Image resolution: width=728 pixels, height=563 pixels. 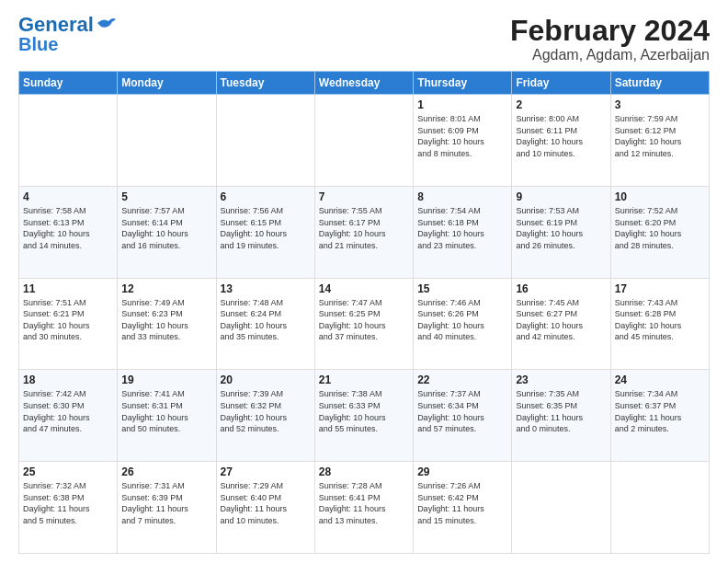 I want to click on logo: General Blue, so click(x=67, y=34).